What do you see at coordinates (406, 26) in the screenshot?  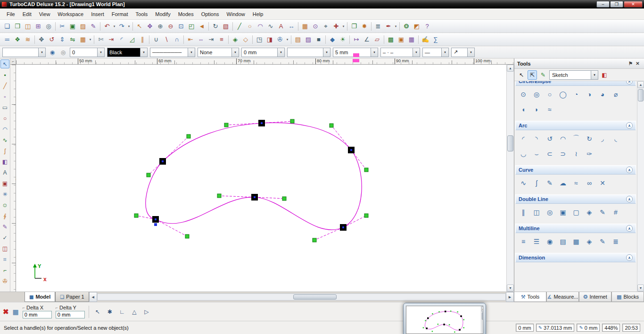 I see `world-view-icon: ❂` at bounding box center [406, 26].